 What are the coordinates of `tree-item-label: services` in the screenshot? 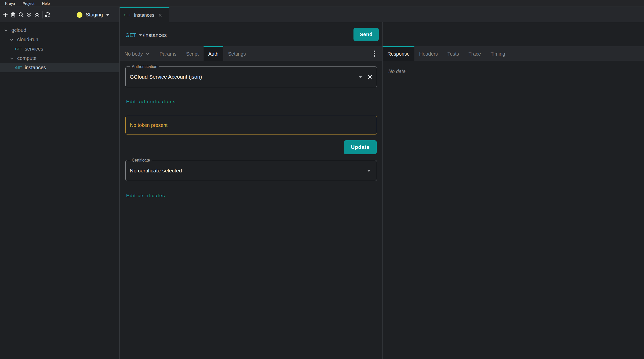 It's located at (34, 49).